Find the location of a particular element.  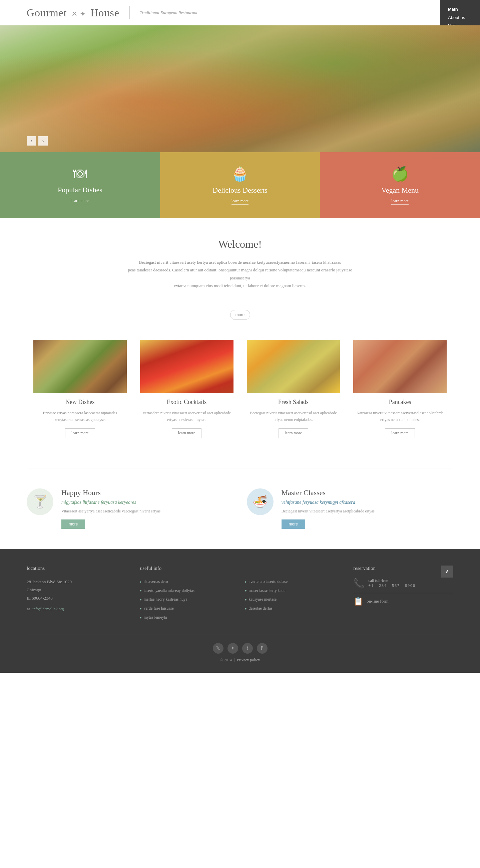

logo-tagline: Traditional European Restaurant is located at coordinates (169, 13).